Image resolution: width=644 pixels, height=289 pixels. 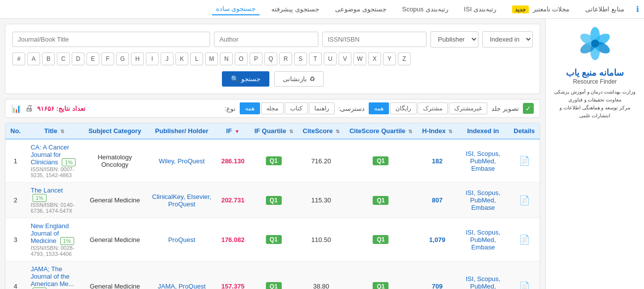 I want to click on alpha-btn-E: E, so click(x=93, y=59).